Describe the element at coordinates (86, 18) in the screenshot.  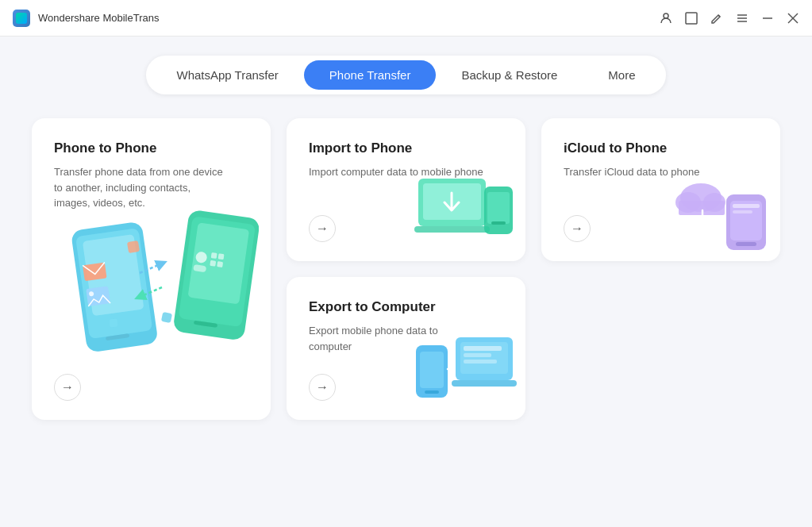
I see `titlebar-left: Wondershare MobileTrans` at that location.